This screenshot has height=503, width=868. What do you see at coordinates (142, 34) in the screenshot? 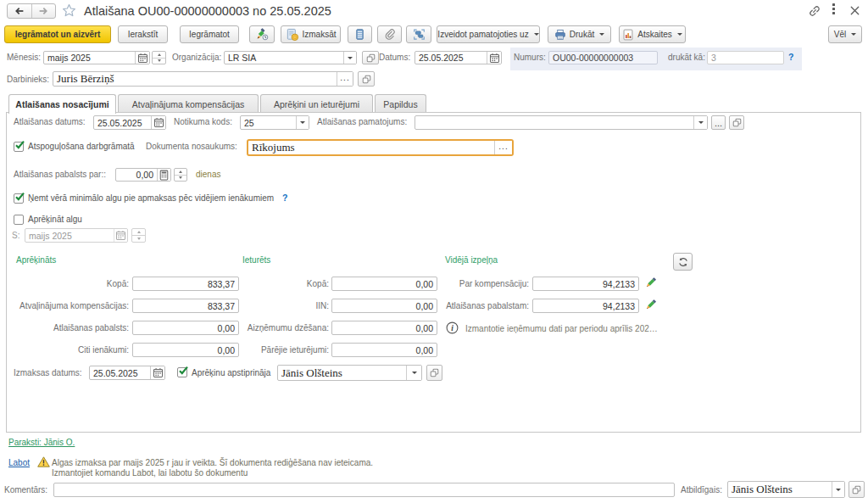
I see `write-button: Ierakstīt` at bounding box center [142, 34].